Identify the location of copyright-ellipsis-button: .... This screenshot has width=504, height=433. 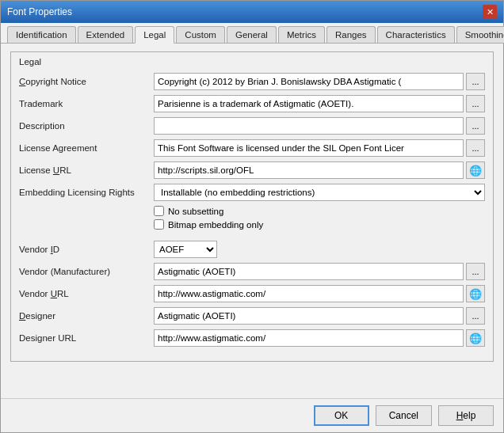
(475, 82).